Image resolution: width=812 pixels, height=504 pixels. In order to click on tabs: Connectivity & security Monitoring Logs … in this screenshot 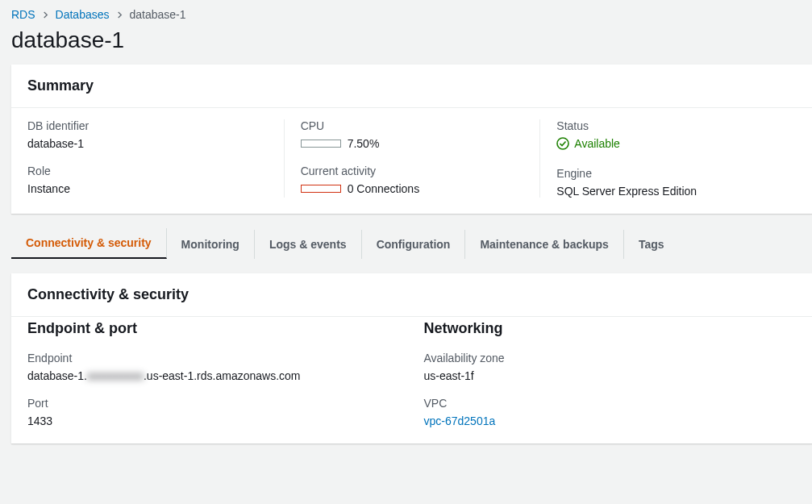, I will do `click(411, 244)`.